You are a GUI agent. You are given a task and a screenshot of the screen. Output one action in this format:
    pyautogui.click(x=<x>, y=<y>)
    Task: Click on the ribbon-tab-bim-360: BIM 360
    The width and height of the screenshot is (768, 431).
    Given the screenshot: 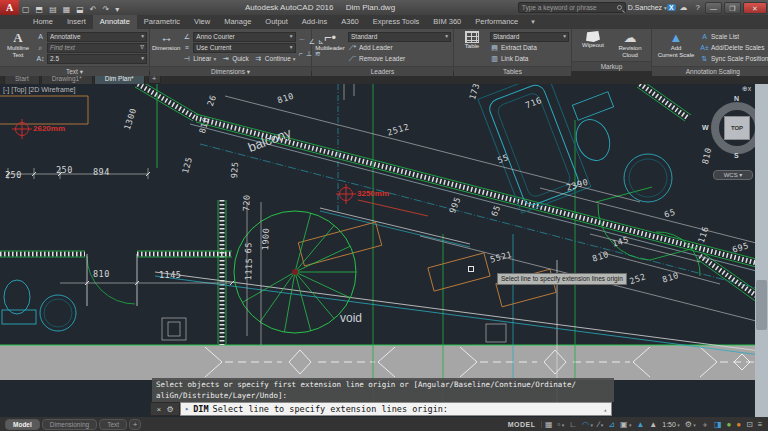 What is the action you would take?
    pyautogui.click(x=447, y=22)
    